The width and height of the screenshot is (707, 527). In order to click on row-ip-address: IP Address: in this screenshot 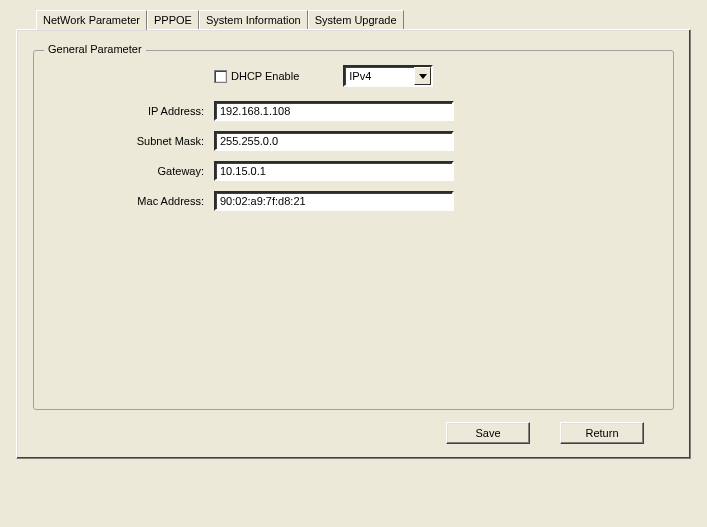, I will do `click(384, 111)`.